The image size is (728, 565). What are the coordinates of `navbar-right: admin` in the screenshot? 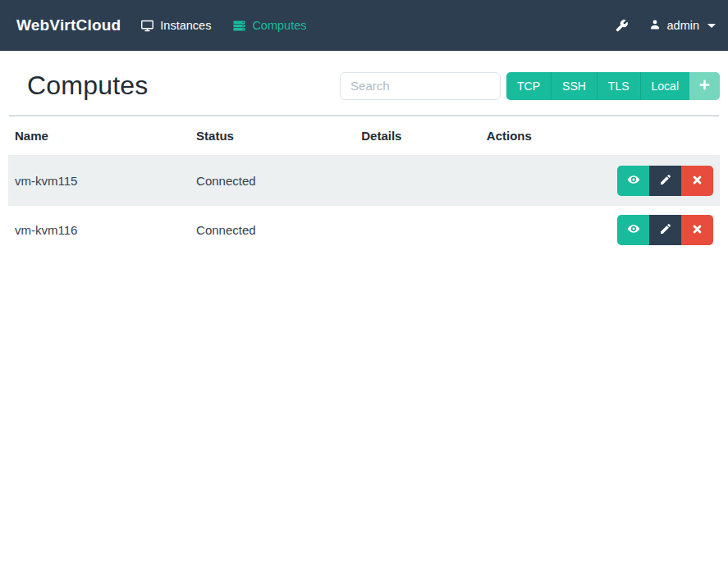 It's located at (666, 26).